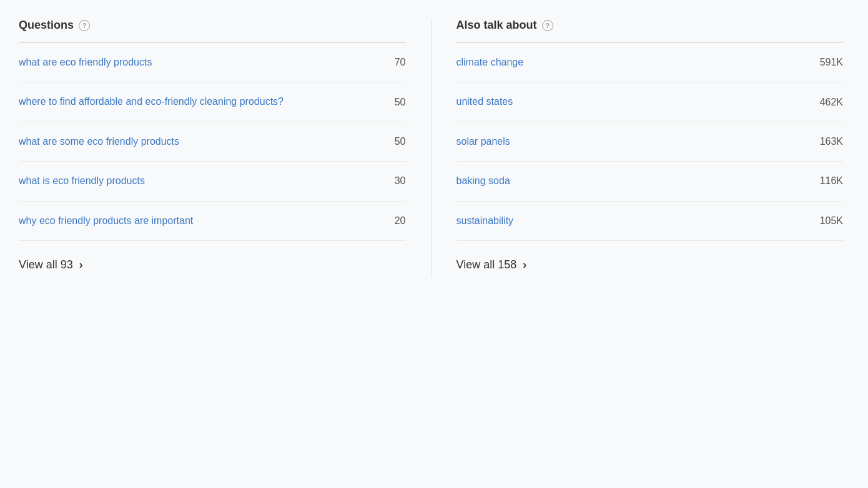 This screenshot has width=868, height=488. What do you see at coordinates (634, 221) in the screenshot?
I see `topic-label: sustainability` at bounding box center [634, 221].